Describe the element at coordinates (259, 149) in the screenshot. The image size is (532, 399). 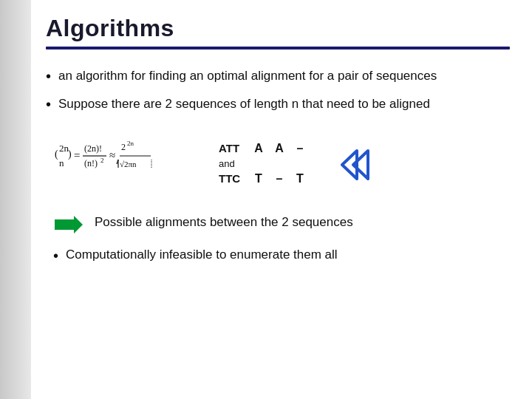
I see `align-cell-r1c1: A` at that location.